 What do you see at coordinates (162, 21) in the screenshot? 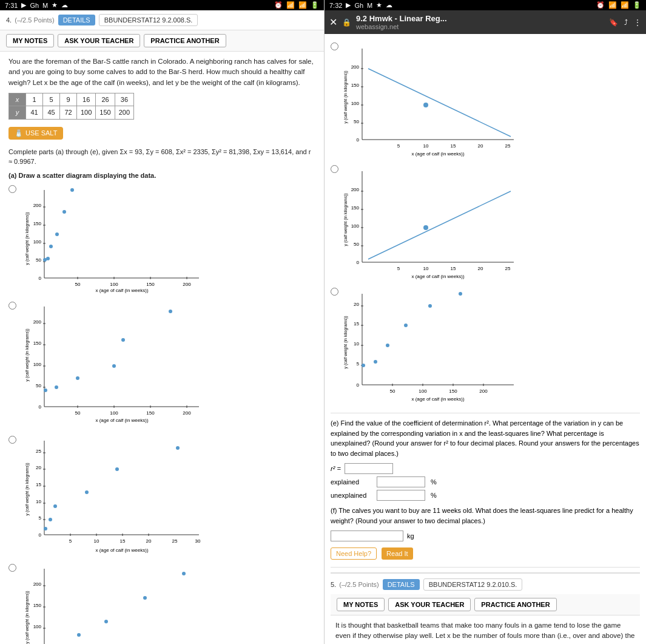
I see `q4-header: 4. (–/2.5 Points) DETAILS BBUNDERSTAT12 …` at bounding box center [162, 21].